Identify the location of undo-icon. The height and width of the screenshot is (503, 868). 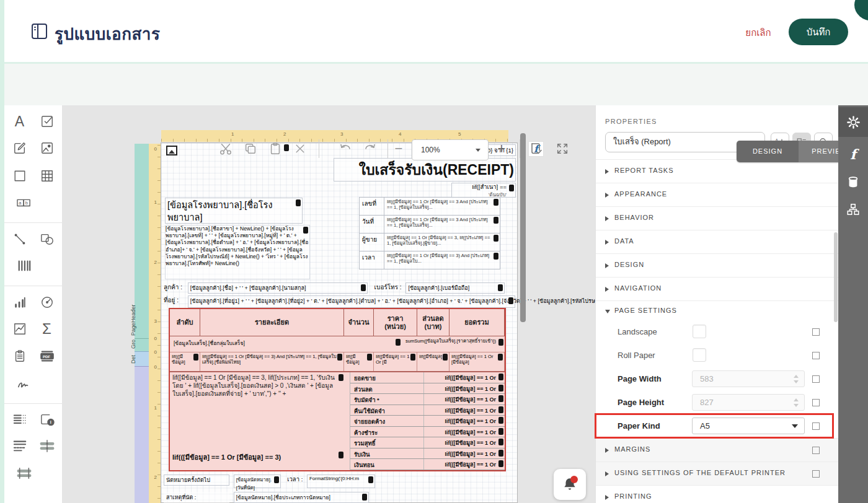
(345, 149).